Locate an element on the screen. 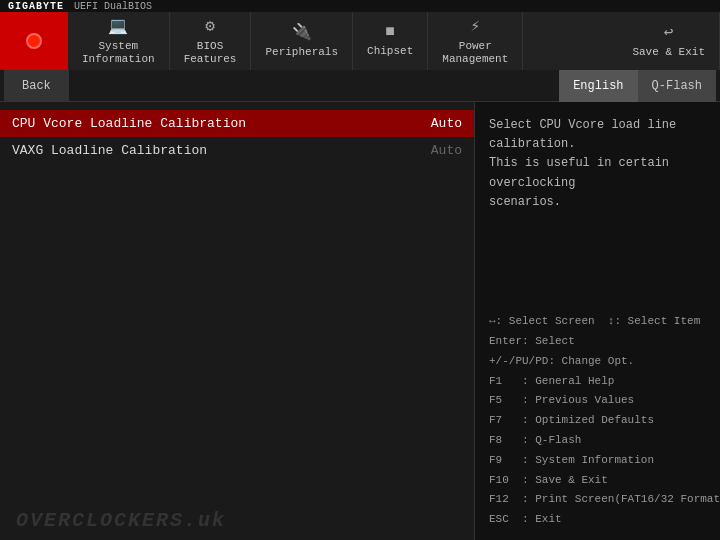 This screenshot has width=720, height=540. help-line-esc: ESC : Exit is located at coordinates (604, 520).